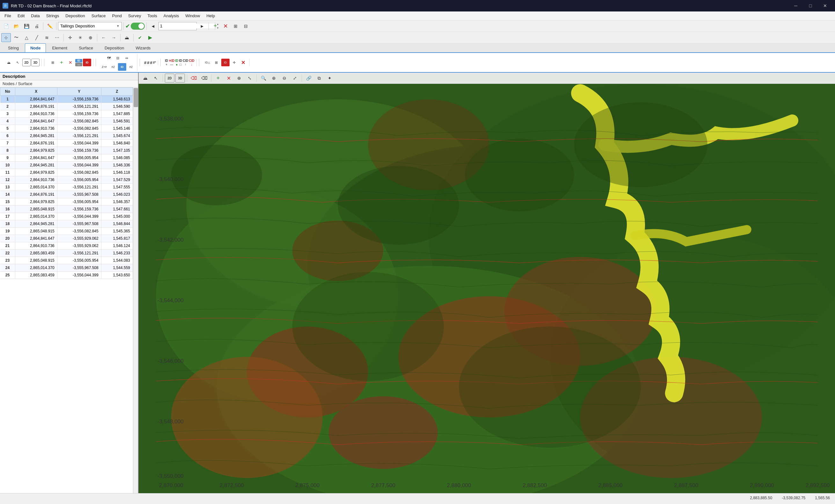  I want to click on table-row: 18 2,864,945.281 -3,555,967.508 1,546.84…, so click(66, 224).